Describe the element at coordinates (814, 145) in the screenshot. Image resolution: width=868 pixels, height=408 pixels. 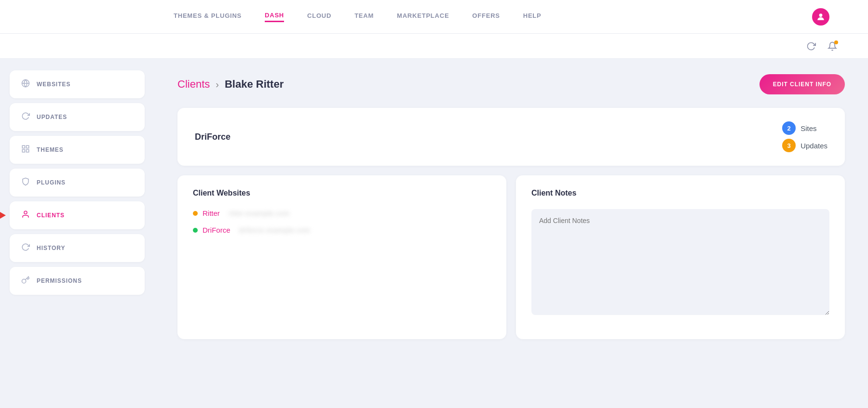
I see `updates-label: Updates` at that location.